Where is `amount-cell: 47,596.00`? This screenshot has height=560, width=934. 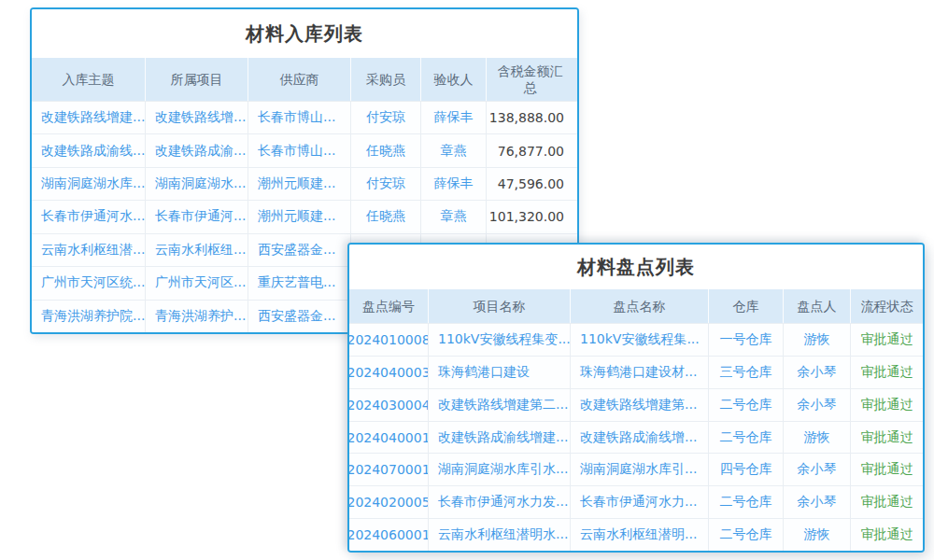 amount-cell: 47,596.00 is located at coordinates (531, 184).